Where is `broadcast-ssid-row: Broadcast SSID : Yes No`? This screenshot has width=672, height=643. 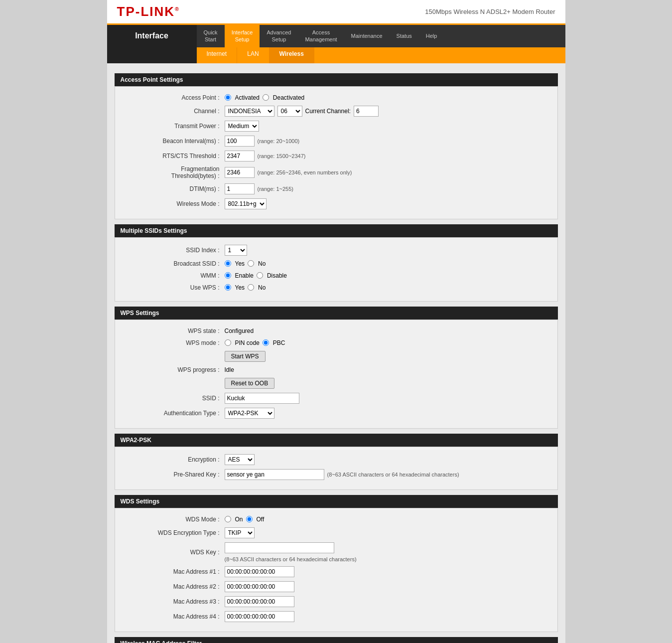
broadcast-ssid-row: Broadcast SSID : Yes No is located at coordinates (336, 264).